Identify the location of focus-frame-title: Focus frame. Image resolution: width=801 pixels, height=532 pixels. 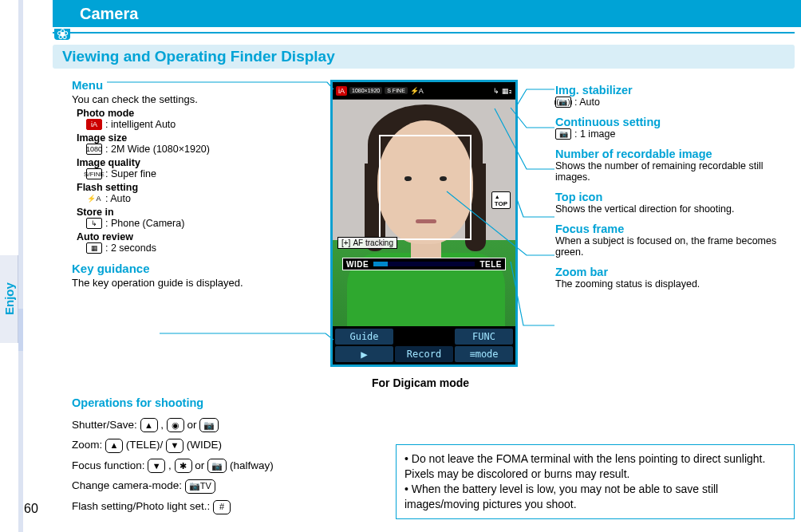
(675, 229).